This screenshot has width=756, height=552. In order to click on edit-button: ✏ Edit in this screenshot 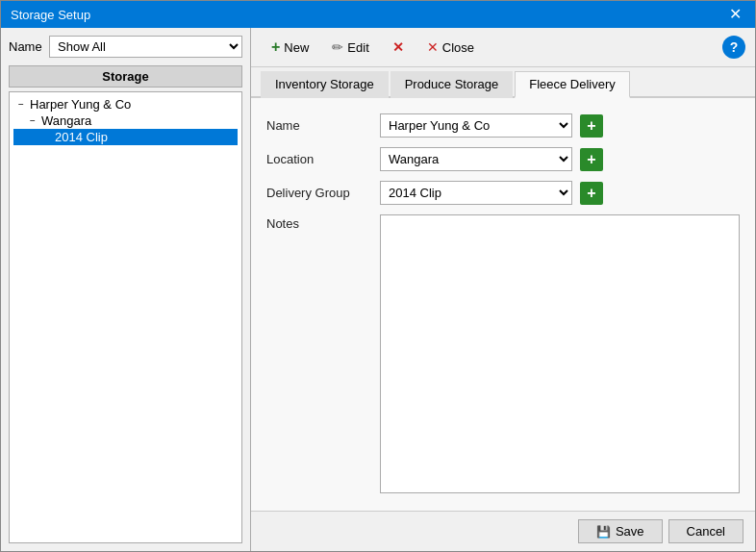, I will do `click(350, 47)`.